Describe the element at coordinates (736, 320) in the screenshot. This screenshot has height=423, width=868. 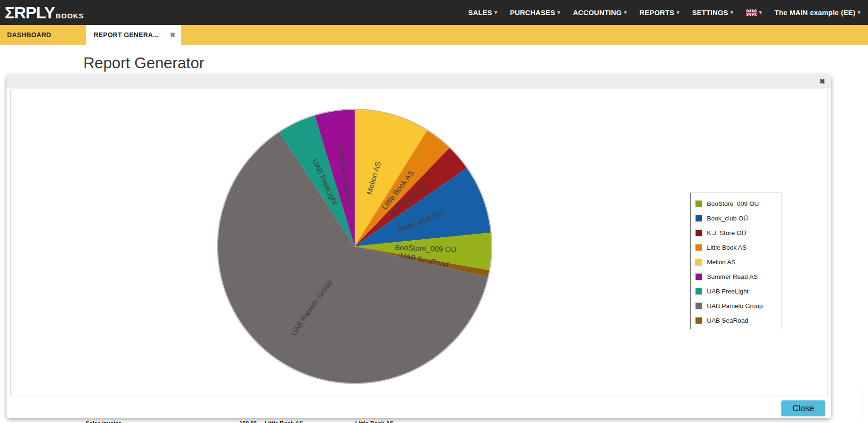
I see `legend-item: UAB SeaRoad` at that location.